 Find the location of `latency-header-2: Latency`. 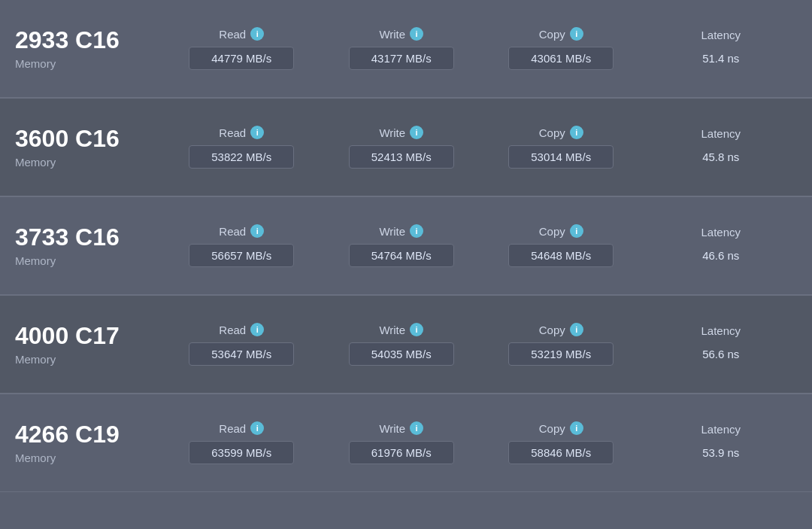

latency-header-2: Latency is located at coordinates (720, 134).